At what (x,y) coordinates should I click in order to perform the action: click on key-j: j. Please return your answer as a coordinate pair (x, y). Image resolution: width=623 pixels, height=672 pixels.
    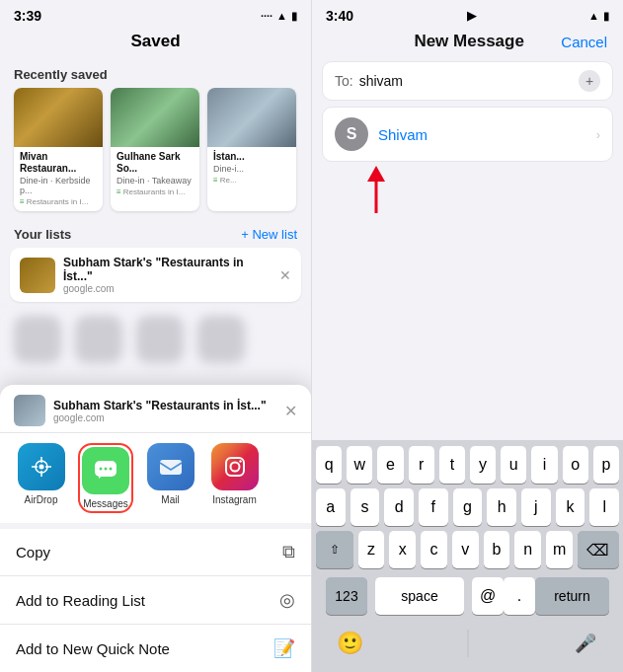
    Looking at the image, I should click on (536, 507).